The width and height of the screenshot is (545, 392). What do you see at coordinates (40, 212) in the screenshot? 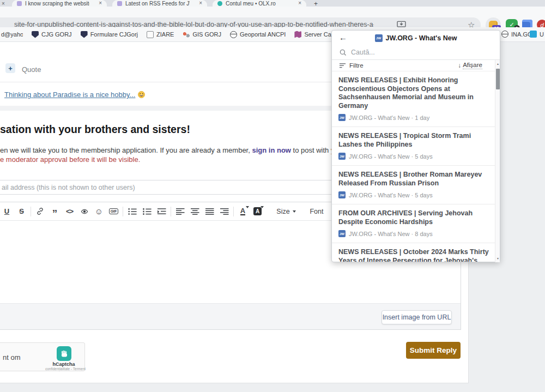
I see `link-button` at bounding box center [40, 212].